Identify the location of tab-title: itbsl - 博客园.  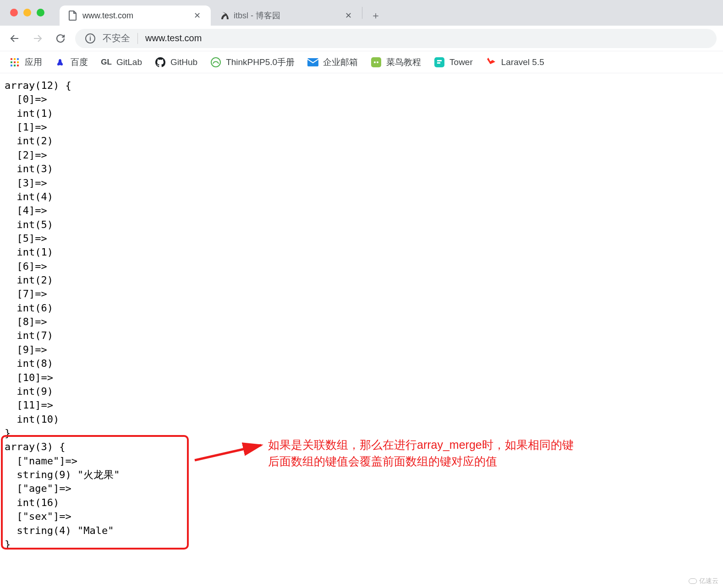
(286, 16).